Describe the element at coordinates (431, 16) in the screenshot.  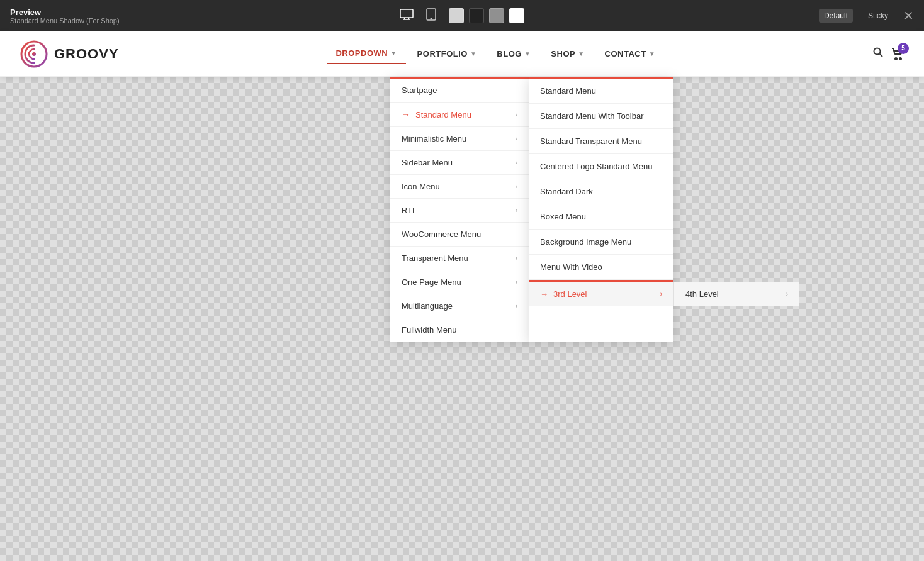
I see `tablet-icon` at that location.